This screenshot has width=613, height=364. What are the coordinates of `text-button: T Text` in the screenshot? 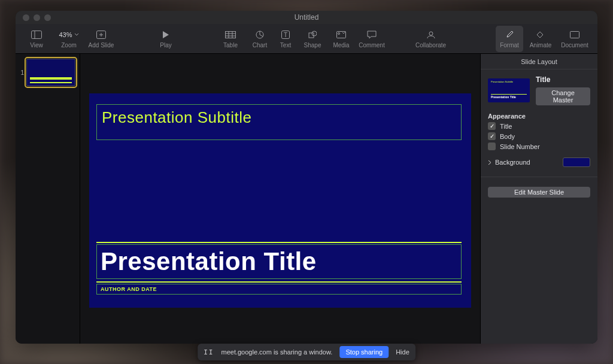 It's located at (286, 39).